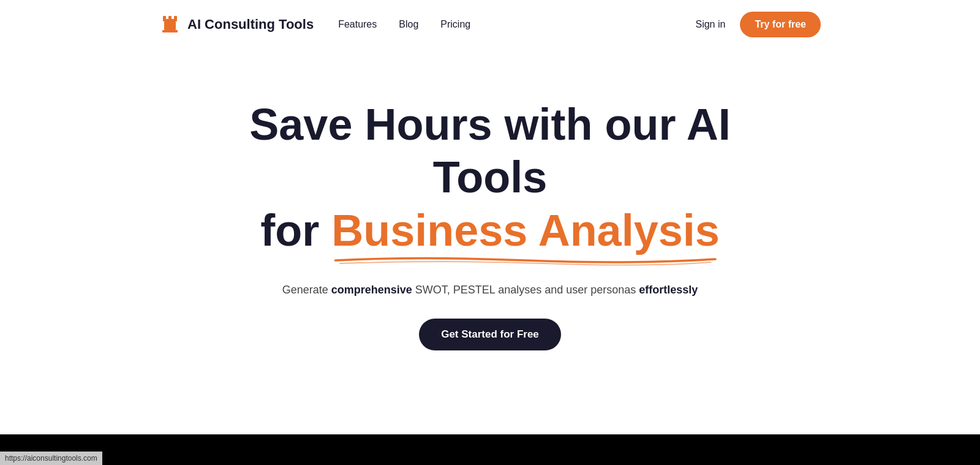 Image resolution: width=980 pixels, height=465 pixels. What do you see at coordinates (358, 25) in the screenshot?
I see `nav-features: Features` at bounding box center [358, 25].